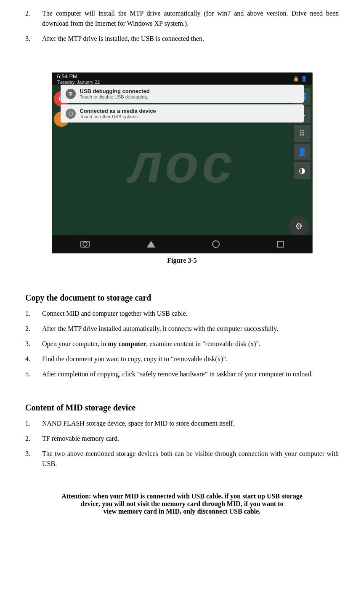 Image resolution: width=364 pixels, height=594 pixels. What do you see at coordinates (182, 244) in the screenshot?
I see `navigation-bar` at bounding box center [182, 244].